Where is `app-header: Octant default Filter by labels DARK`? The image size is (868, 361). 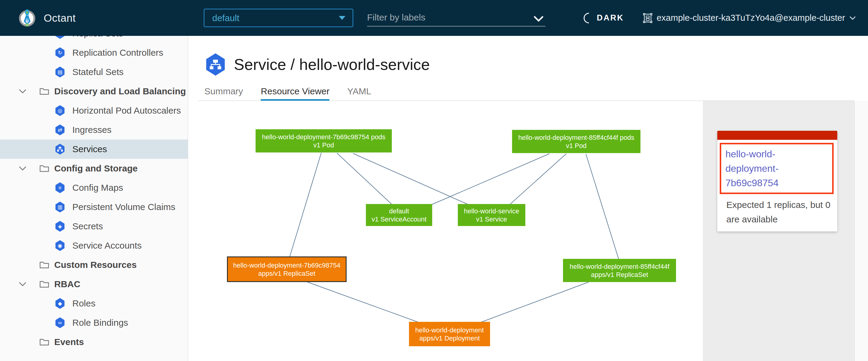
app-header: Octant default Filter by labels DARK is located at coordinates (434, 18).